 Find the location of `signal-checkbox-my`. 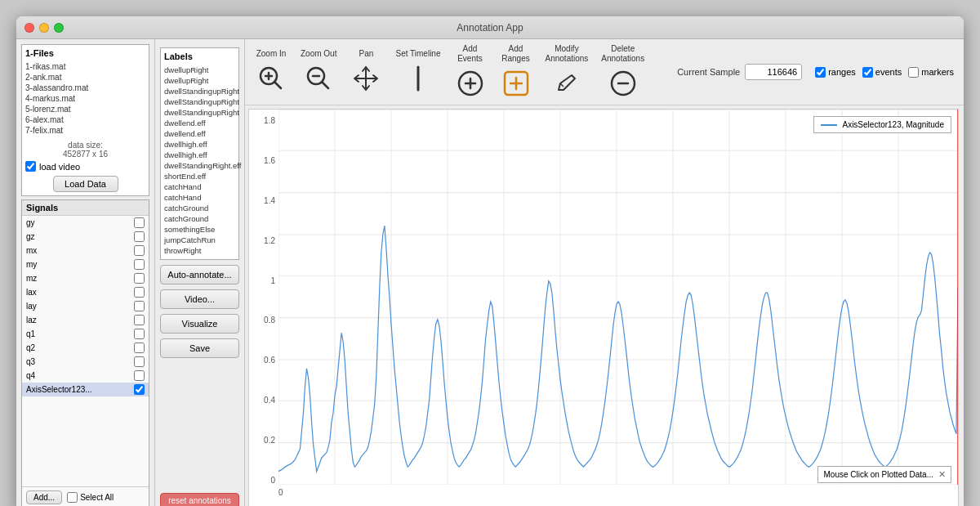

signal-checkbox-my is located at coordinates (139, 265).